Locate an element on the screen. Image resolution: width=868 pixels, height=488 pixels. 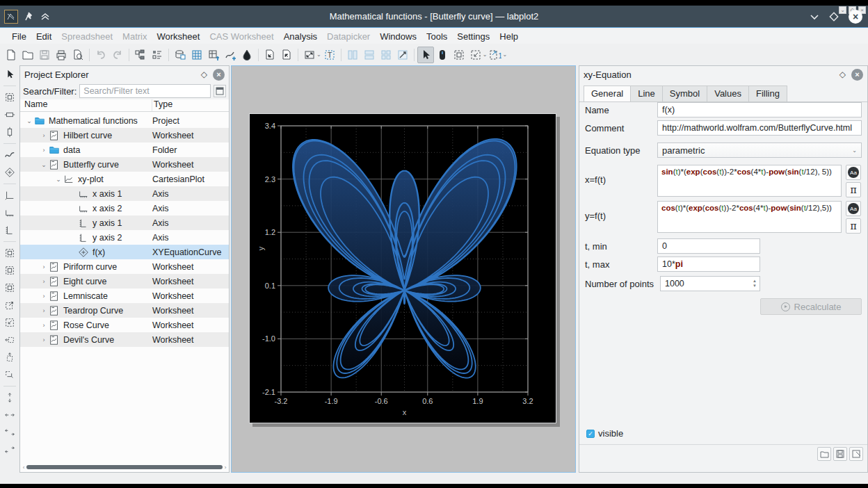
tree-row-eight-curve: ›Eight curveWorksheet is located at coordinates (124, 281).